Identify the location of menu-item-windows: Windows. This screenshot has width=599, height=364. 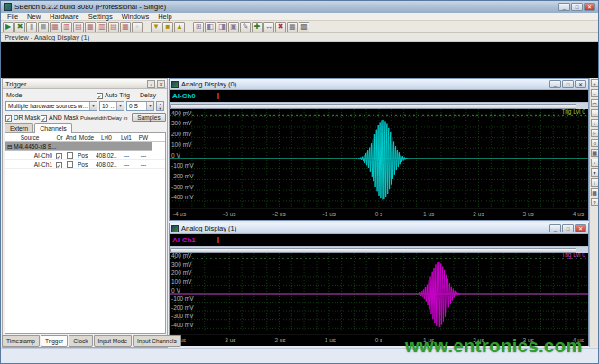
(135, 16).